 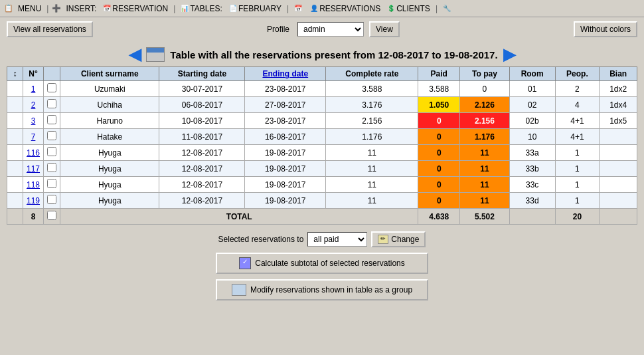 I want to click on modify-icon, so click(x=239, y=290).